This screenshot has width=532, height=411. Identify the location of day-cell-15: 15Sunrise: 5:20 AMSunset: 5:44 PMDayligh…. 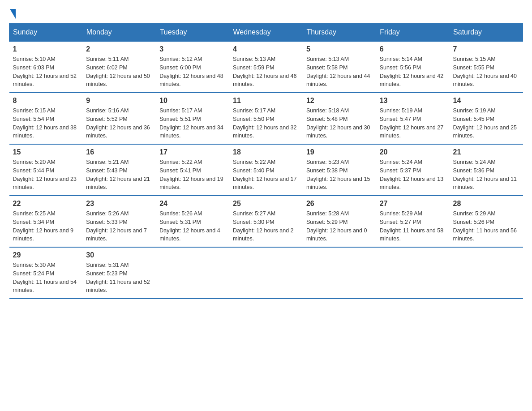
(46, 170).